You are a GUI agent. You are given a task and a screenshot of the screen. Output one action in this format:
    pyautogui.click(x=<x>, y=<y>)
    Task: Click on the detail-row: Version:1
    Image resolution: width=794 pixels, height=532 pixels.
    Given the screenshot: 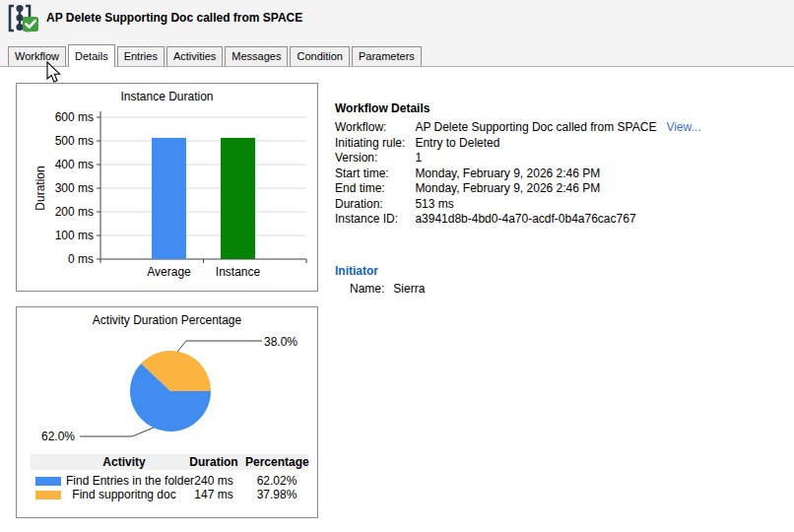 What is the action you would take?
    pyautogui.click(x=518, y=159)
    